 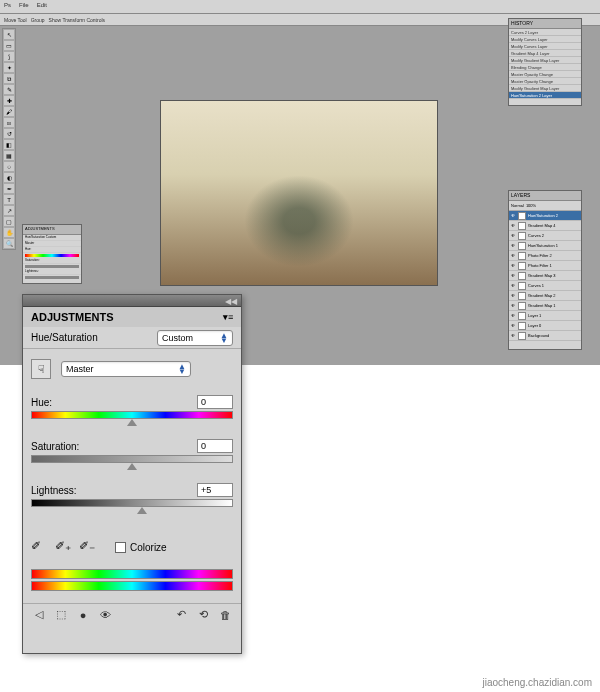 What do you see at coordinates (181, 615) in the screenshot?
I see `prev-state-icon: ↶` at bounding box center [181, 615].